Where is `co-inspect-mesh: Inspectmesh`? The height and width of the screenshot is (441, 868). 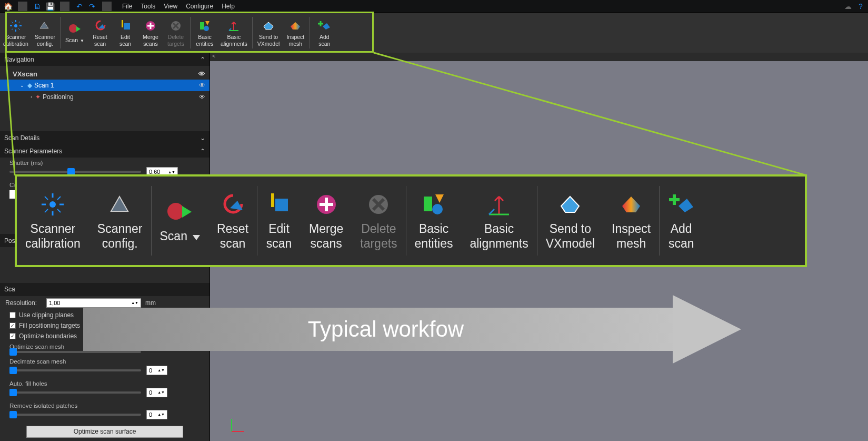
co-inspect-mesh: Inspectmesh is located at coordinates (631, 221).